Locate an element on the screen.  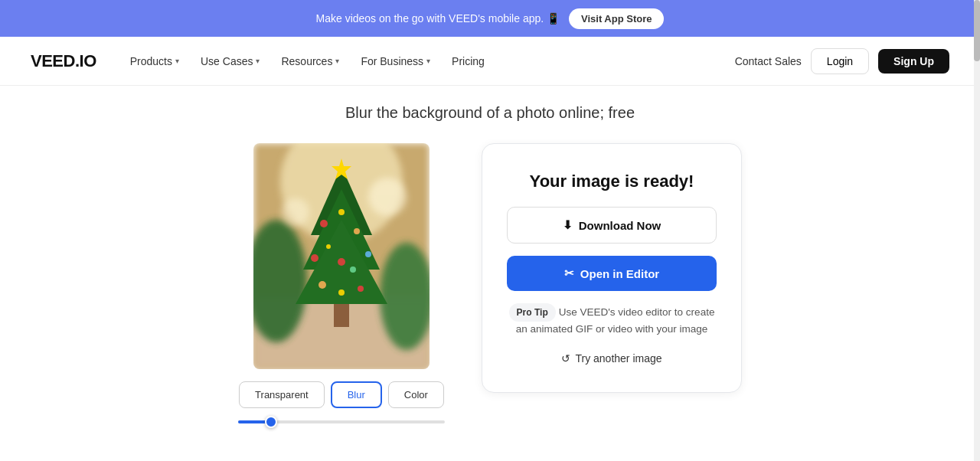
visit-app-store-button: Visit App Store is located at coordinates (616, 18).